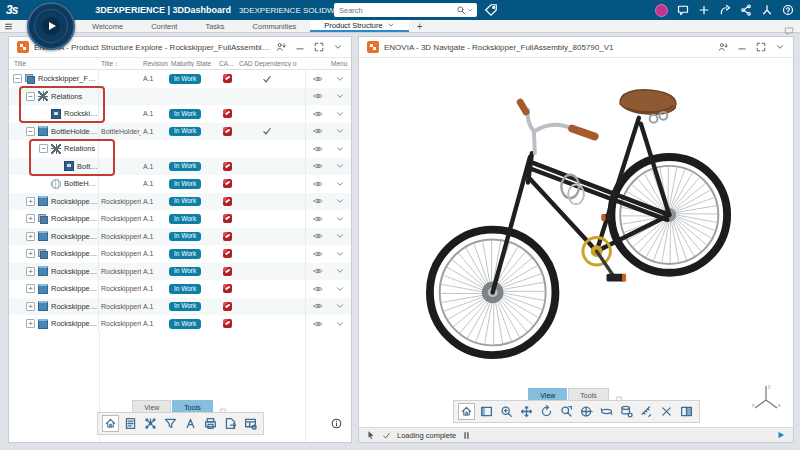 The width and height of the screenshot is (800, 450). Describe the element at coordinates (180, 289) in the screenshot. I see `table-row: +Rockskipper650b_H...Rockskipper65...A.1…` at that location.